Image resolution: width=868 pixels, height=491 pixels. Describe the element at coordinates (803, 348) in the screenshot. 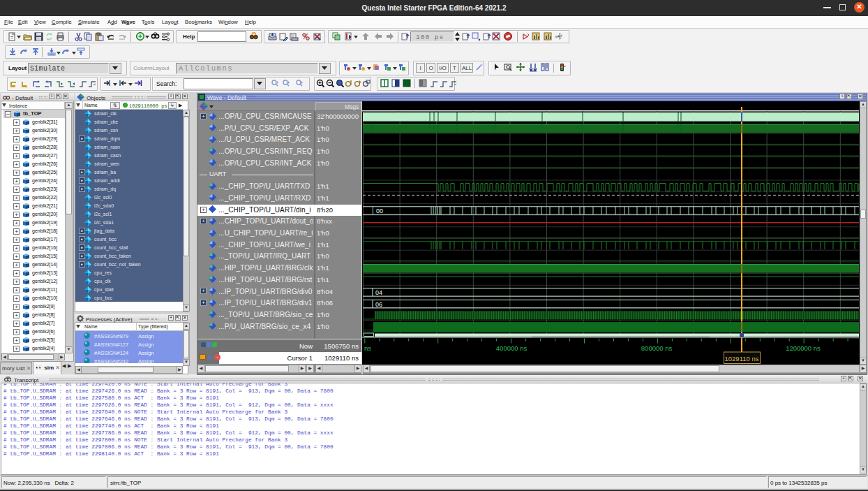

I see `svg-text: 1200000 ns` at that location.